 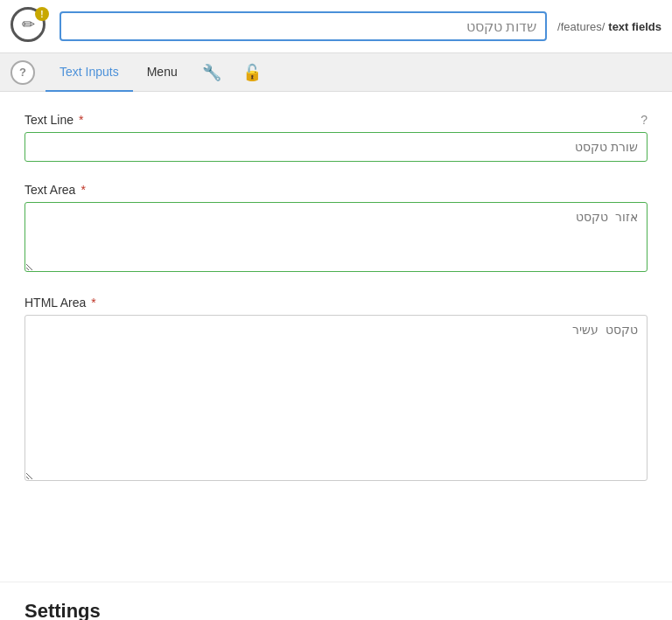 I want to click on html-area-required: *, so click(x=93, y=303).